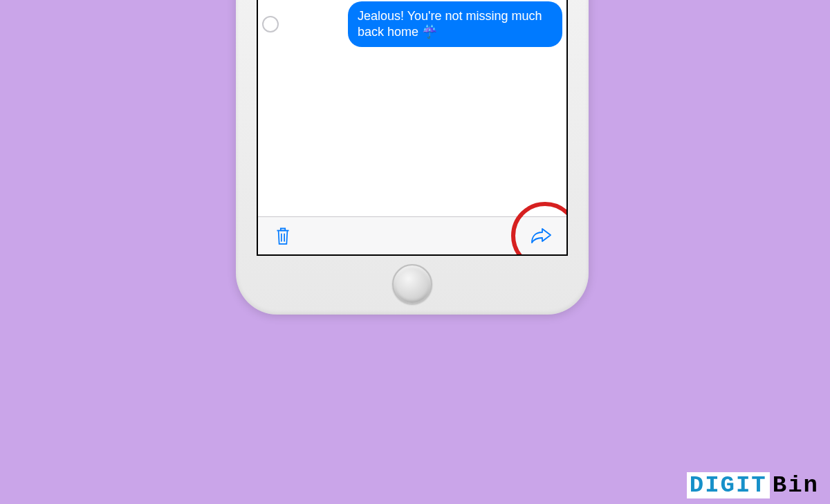 The width and height of the screenshot is (830, 504). I want to click on forward-icon, so click(542, 236).